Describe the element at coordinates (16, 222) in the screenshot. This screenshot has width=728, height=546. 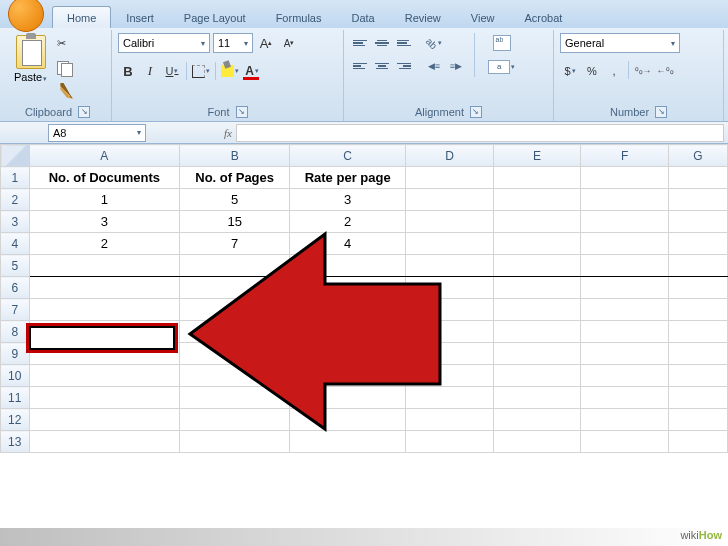
I see `row-header: 3` at that location.